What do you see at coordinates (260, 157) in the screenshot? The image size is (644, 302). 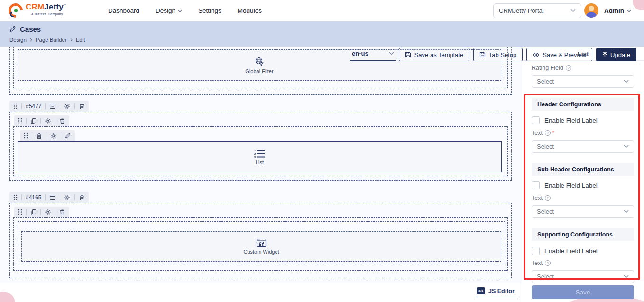 I see `list-widget: 1 2 3 List` at bounding box center [260, 157].